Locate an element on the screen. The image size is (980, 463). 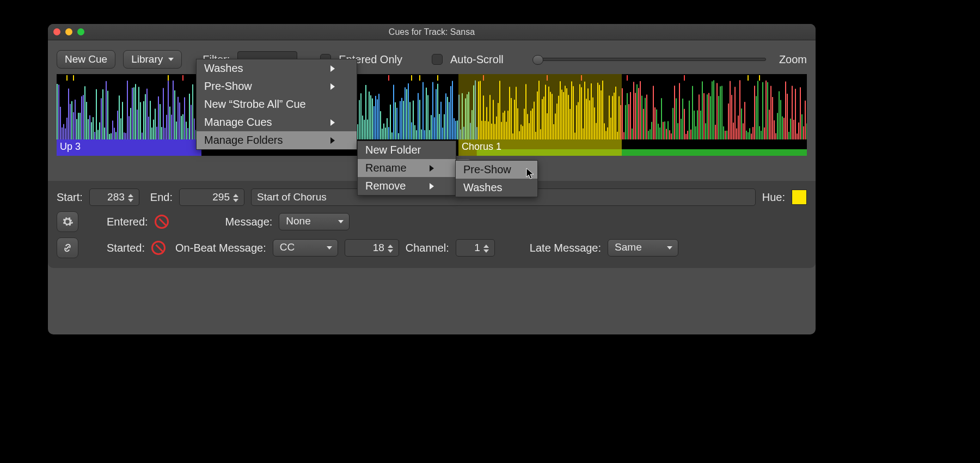
auto-scroll-checkbox is located at coordinates (437, 59).